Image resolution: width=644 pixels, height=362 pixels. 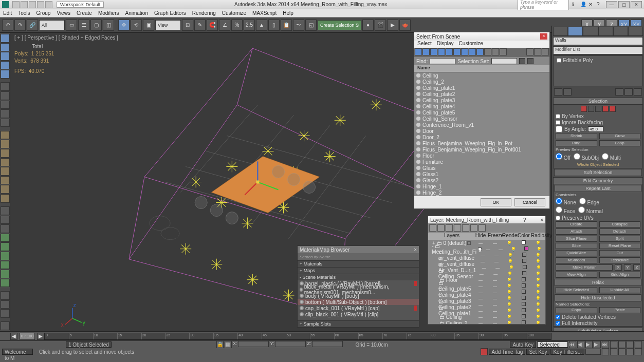 What do you see at coordinates (635, 31) in the screenshot?
I see `tab-utilities` at bounding box center [635, 31].